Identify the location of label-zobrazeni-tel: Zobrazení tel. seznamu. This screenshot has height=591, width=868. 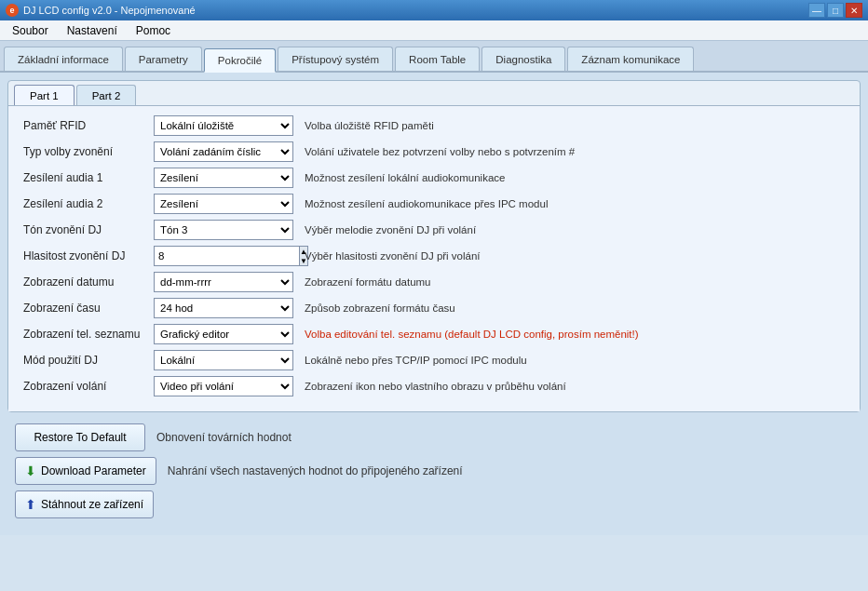
(88, 334).